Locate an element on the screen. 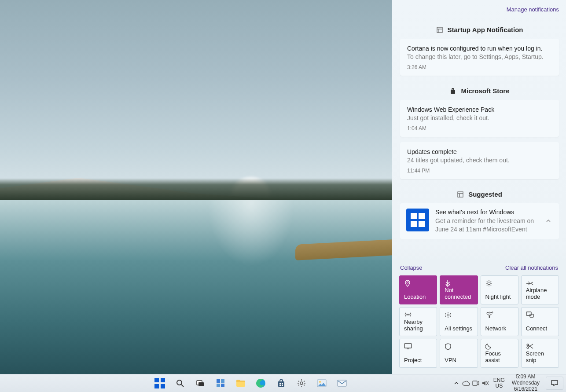 The width and height of the screenshot is (566, 392). search-button is located at coordinates (180, 383).